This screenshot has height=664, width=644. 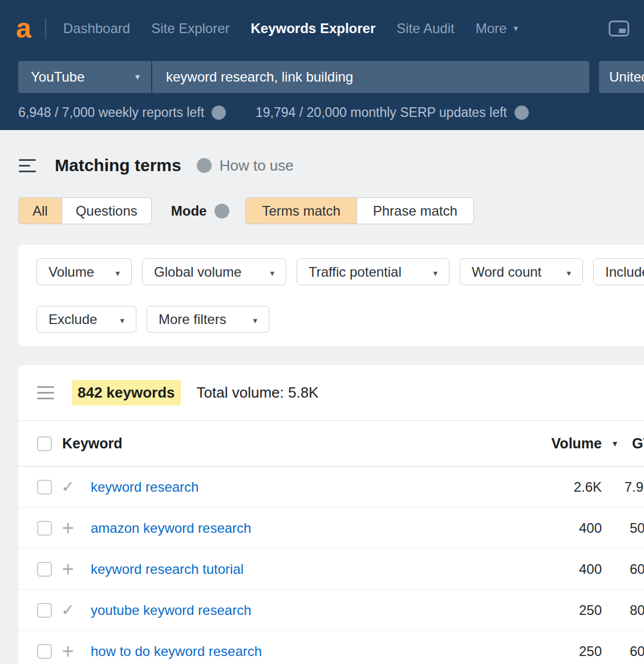 What do you see at coordinates (84, 272) in the screenshot?
I see `filter-volume-button: Volume` at bounding box center [84, 272].